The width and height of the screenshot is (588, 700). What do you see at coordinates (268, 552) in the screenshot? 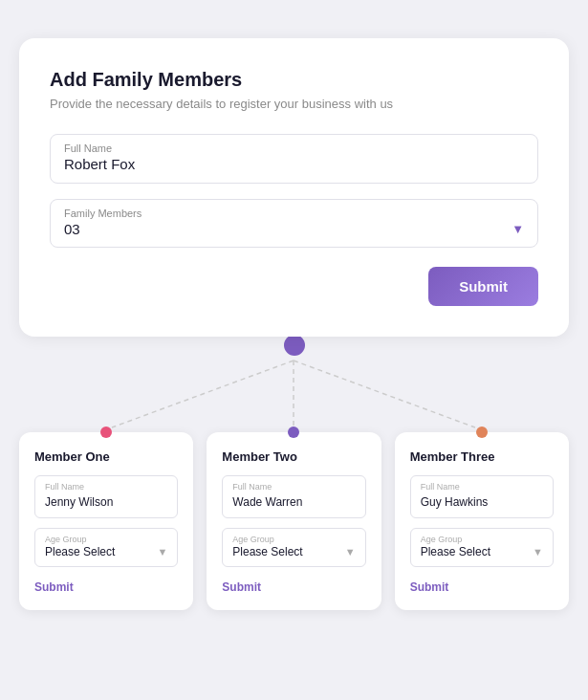
I see `member-age-group-value-2: Please Select` at bounding box center [268, 552].